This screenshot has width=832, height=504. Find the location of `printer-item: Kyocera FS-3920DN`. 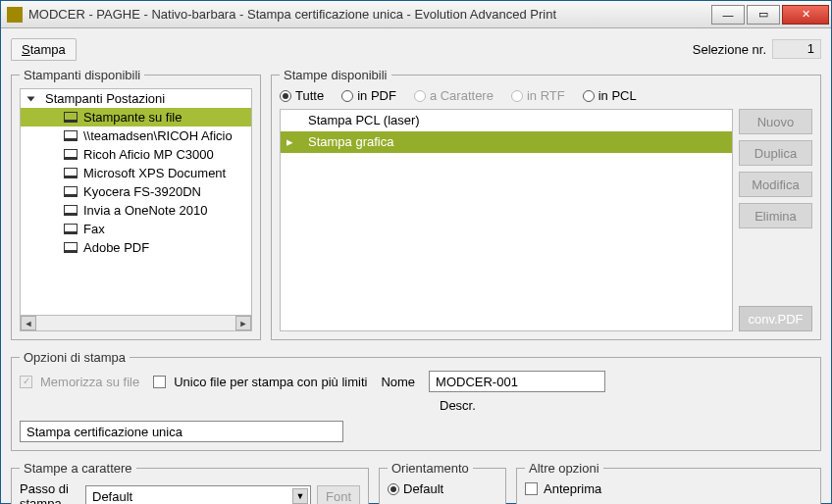

printer-item: Kyocera FS-3920DN is located at coordinates (135, 192).